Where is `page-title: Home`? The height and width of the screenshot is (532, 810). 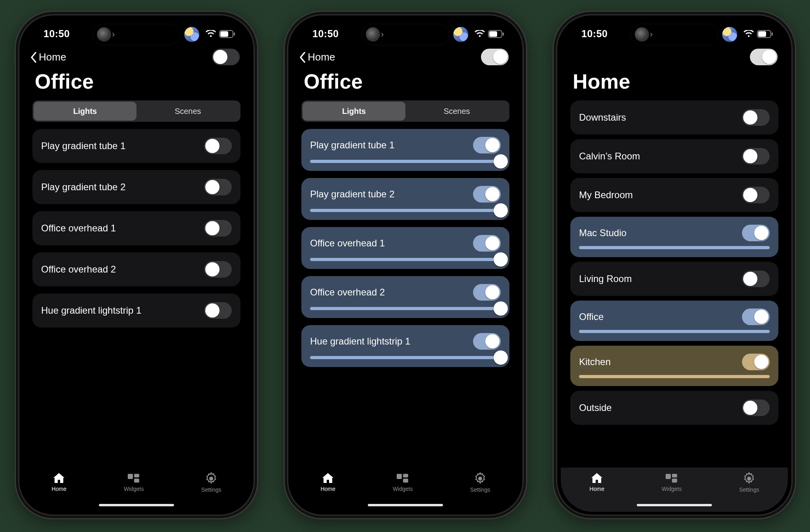 page-title: Home is located at coordinates (674, 84).